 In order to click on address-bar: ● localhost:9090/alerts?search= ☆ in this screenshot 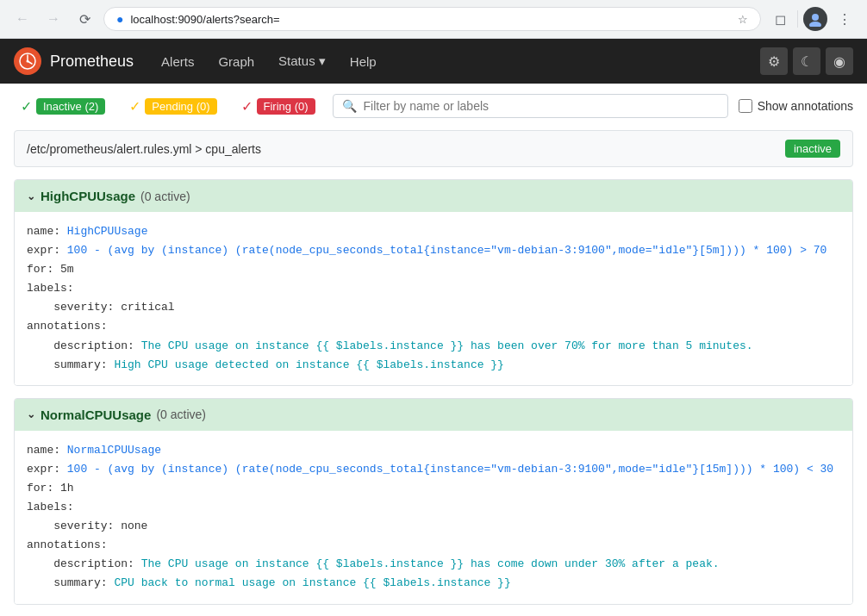, I will do `click(433, 19)`.